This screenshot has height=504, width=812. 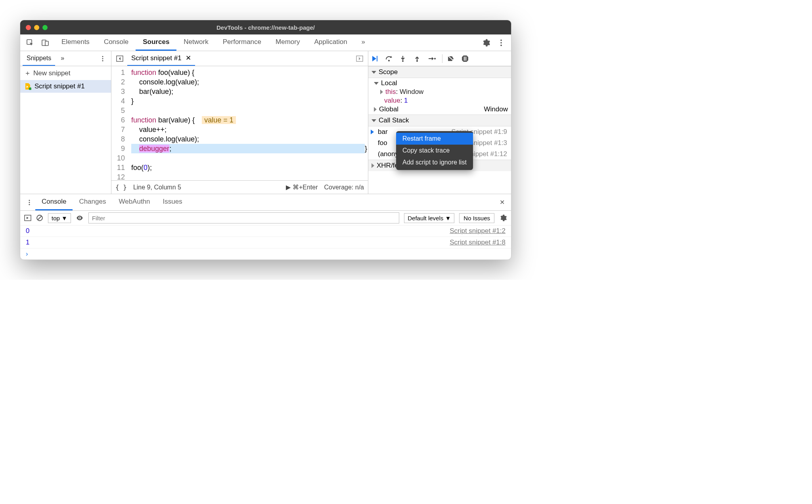 I want to click on tab-performance: Performance, so click(x=242, y=43).